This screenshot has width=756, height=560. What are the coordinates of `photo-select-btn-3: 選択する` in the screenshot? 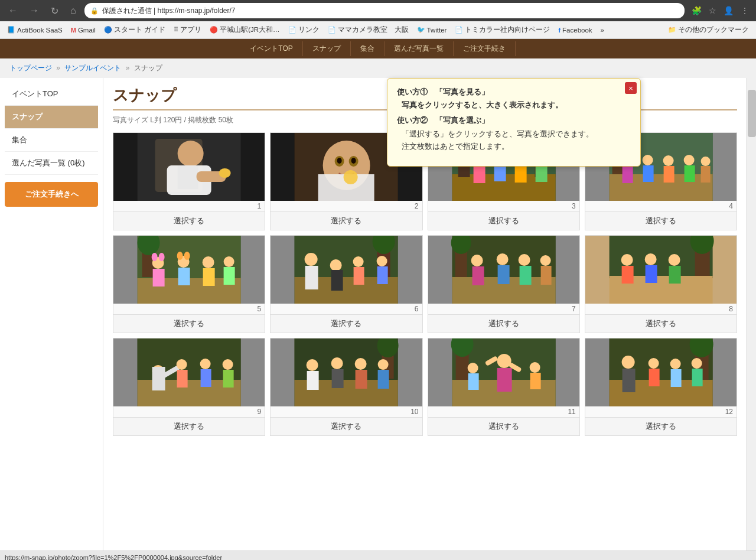 It's located at (504, 221).